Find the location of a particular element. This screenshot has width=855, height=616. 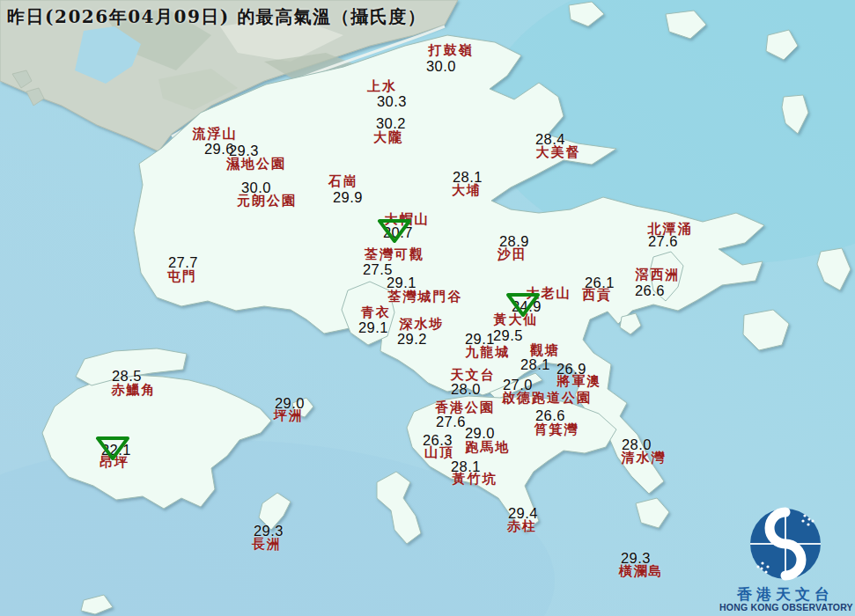

station-value: 29.4 is located at coordinates (523, 514).